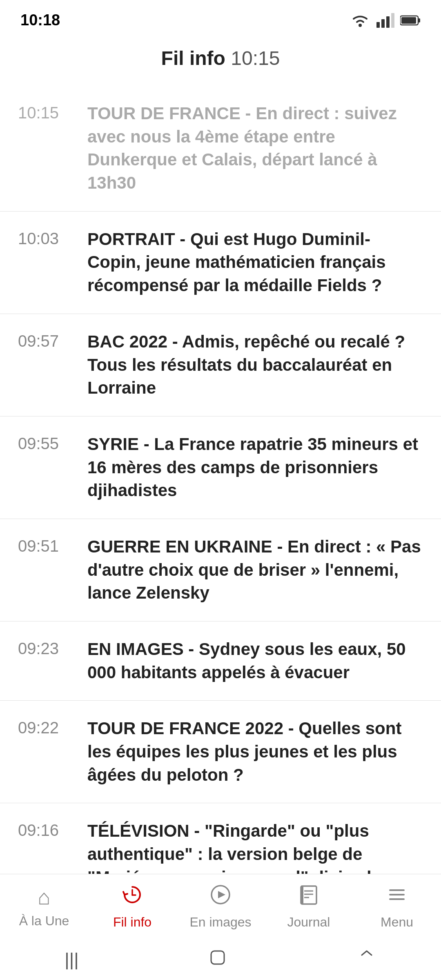  Describe the element at coordinates (255, 752) in the screenshot. I see `news-title: TOUR DE FRANCE 2022 - Quelles sont les é…` at that location.